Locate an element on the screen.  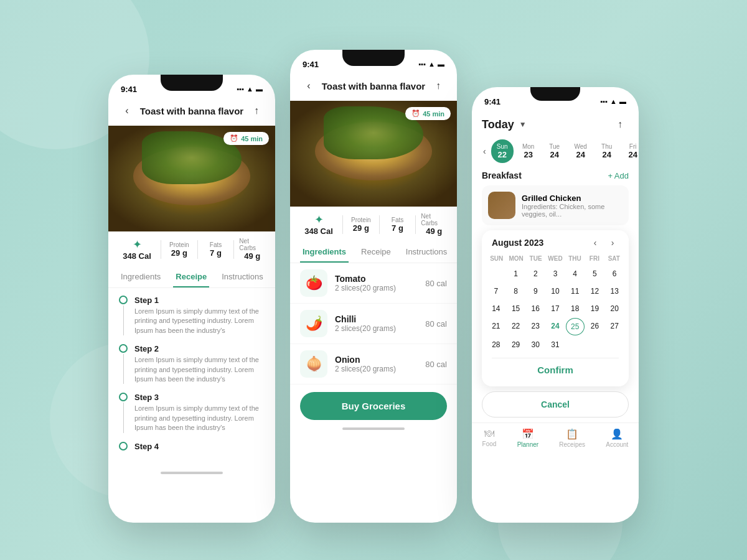
cal-day-8: 8 is located at coordinates (516, 291).